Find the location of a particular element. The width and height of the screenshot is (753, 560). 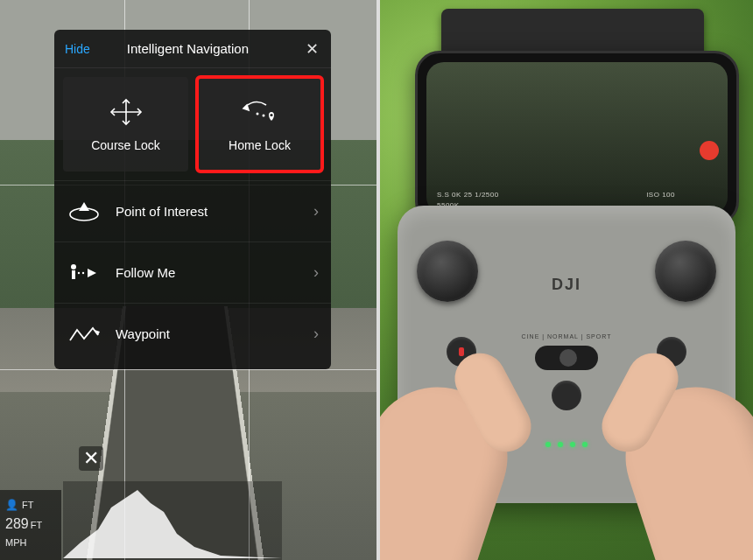

shutter-readout: S.S 0K 25 1/2500 is located at coordinates (468, 194).